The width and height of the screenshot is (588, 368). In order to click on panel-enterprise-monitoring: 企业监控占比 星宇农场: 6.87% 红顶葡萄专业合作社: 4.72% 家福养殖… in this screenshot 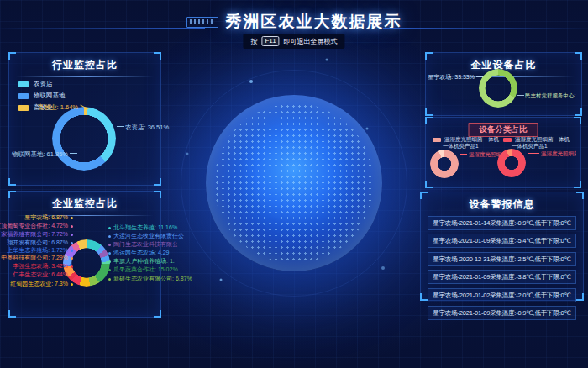, I will do `click(85, 254)`.